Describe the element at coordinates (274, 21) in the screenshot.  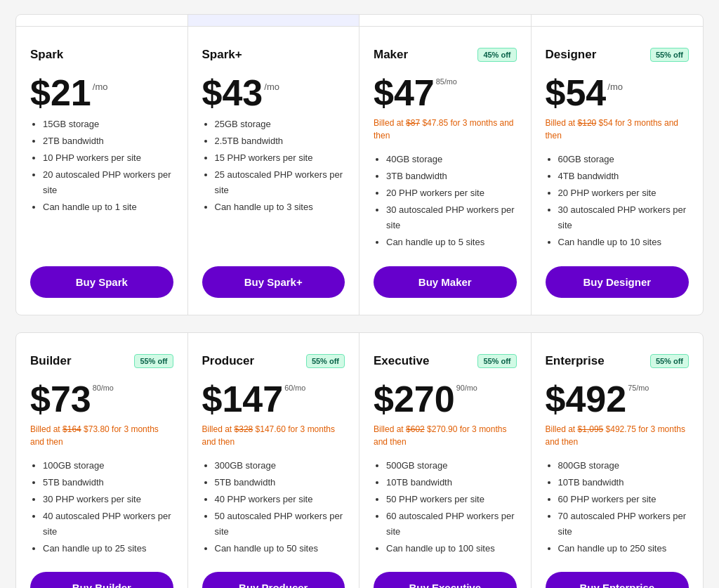
I see `best-value-banner` at that location.